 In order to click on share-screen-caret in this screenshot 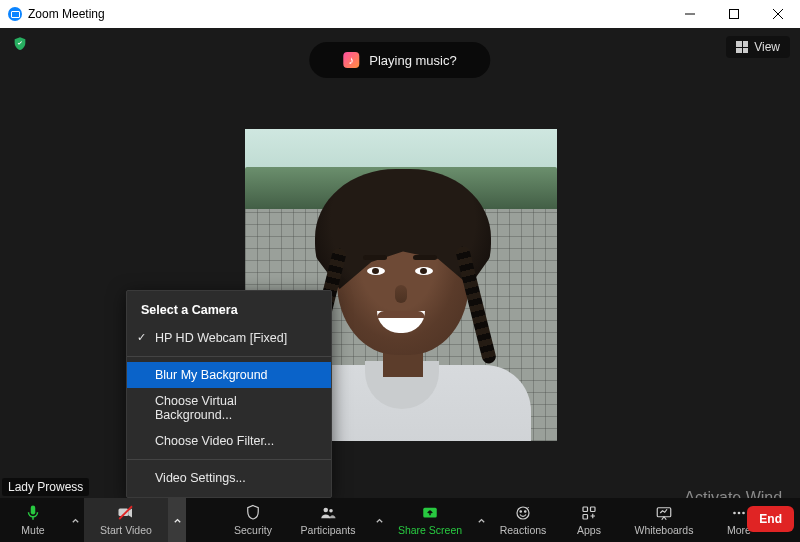, I will do `click(481, 520)`.